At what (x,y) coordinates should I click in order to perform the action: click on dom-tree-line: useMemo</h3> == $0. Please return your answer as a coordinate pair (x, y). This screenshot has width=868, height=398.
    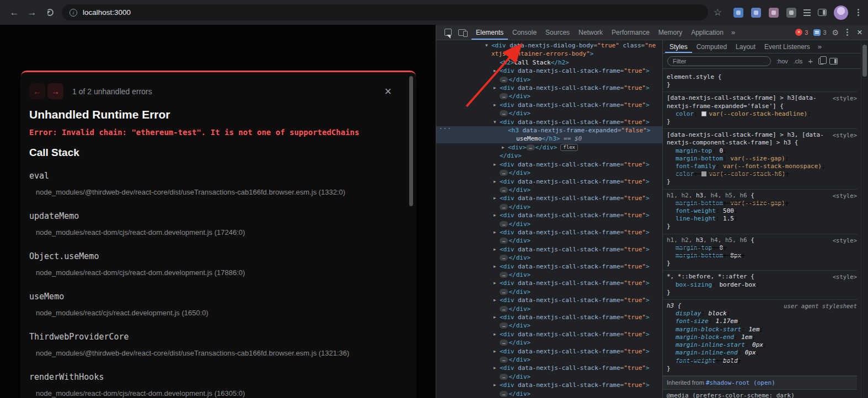
    Looking at the image, I should click on (549, 139).